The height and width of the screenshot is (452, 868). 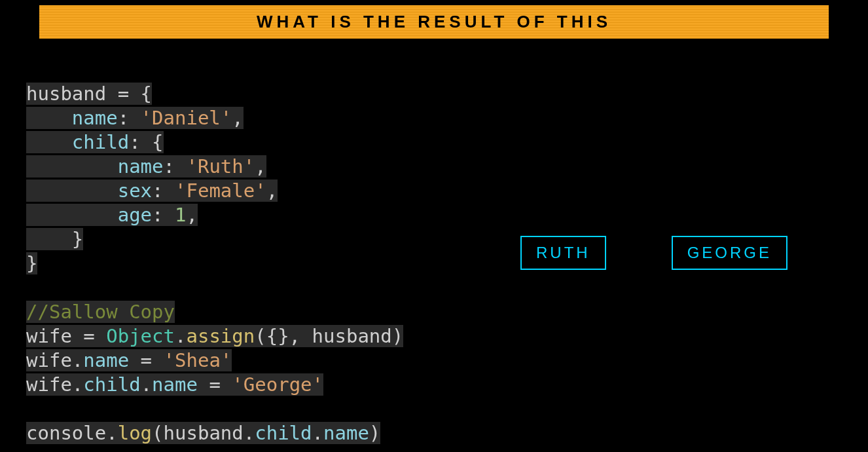 What do you see at coordinates (220, 336) in the screenshot?
I see `code-token: assign` at bounding box center [220, 336].